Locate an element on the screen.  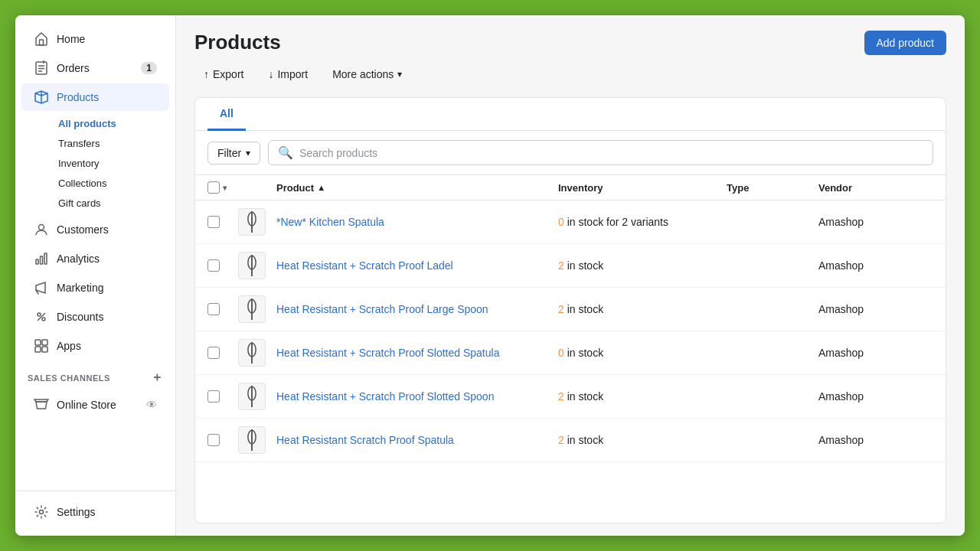
filter-button: Filter ▾ is located at coordinates (234, 153).